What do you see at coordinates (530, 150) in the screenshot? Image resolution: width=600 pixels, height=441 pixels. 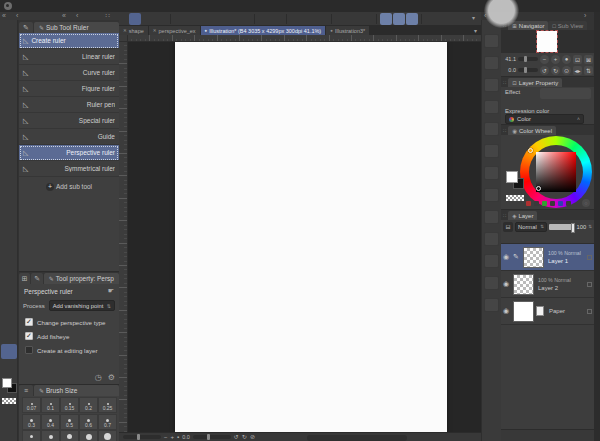 I see `hue-marker` at bounding box center [530, 150].